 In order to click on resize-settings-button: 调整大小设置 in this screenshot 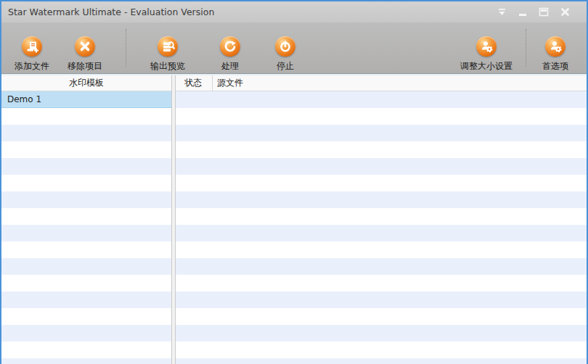, I will do `click(486, 48)`.